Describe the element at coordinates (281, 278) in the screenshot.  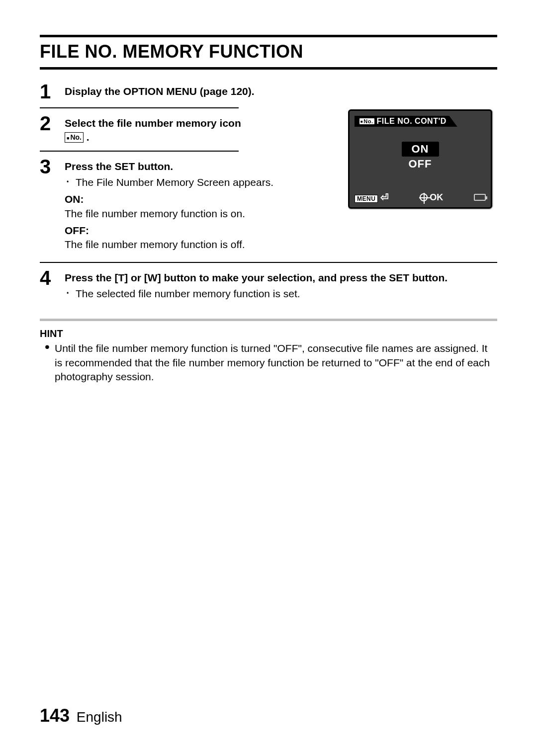
I see `step-lead: Press the [T] or [W] button to make your…` at that location.